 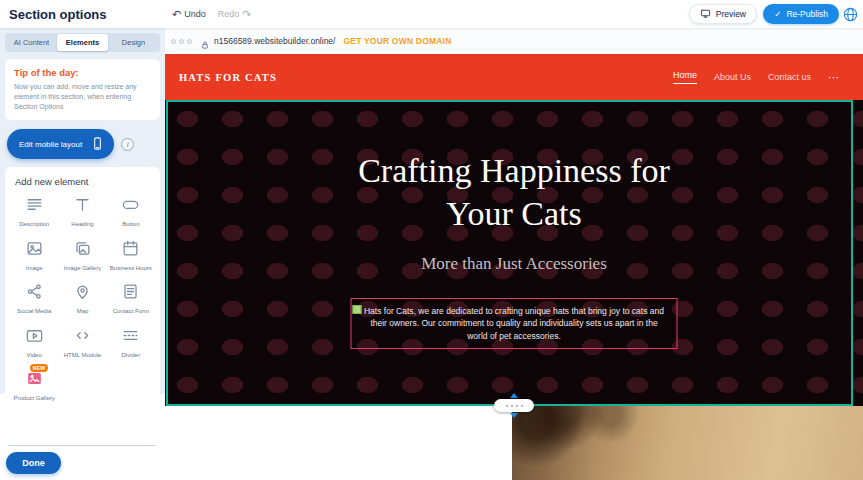 I want to click on preview-label: Preview, so click(x=731, y=14).